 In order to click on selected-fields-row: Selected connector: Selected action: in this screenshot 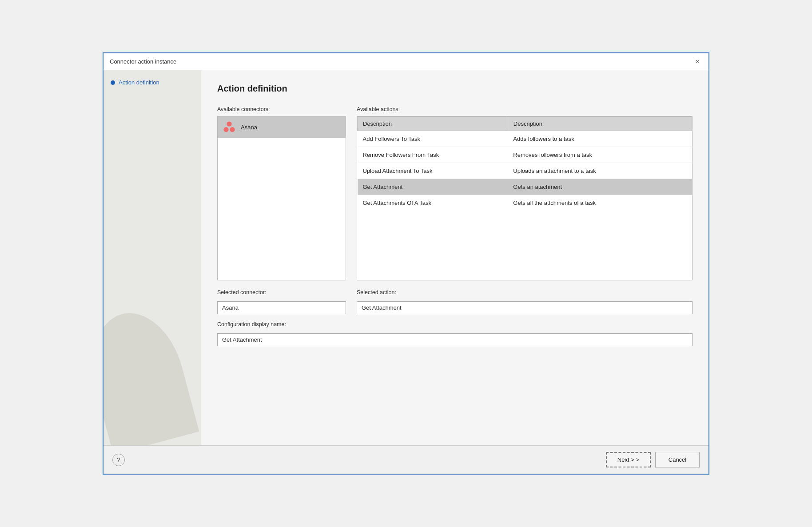, I will do `click(455, 302)`.